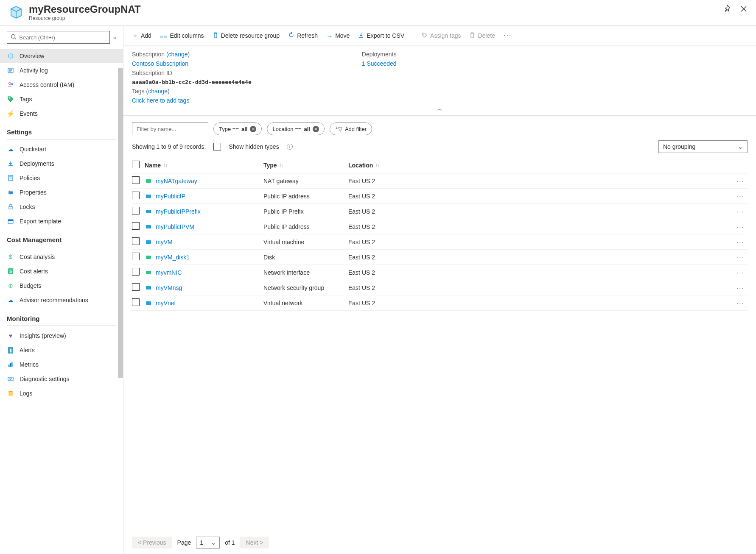 The width and height of the screenshot is (756, 554). What do you see at coordinates (703, 147) in the screenshot?
I see `grouping-select: No grouping ⌄` at bounding box center [703, 147].